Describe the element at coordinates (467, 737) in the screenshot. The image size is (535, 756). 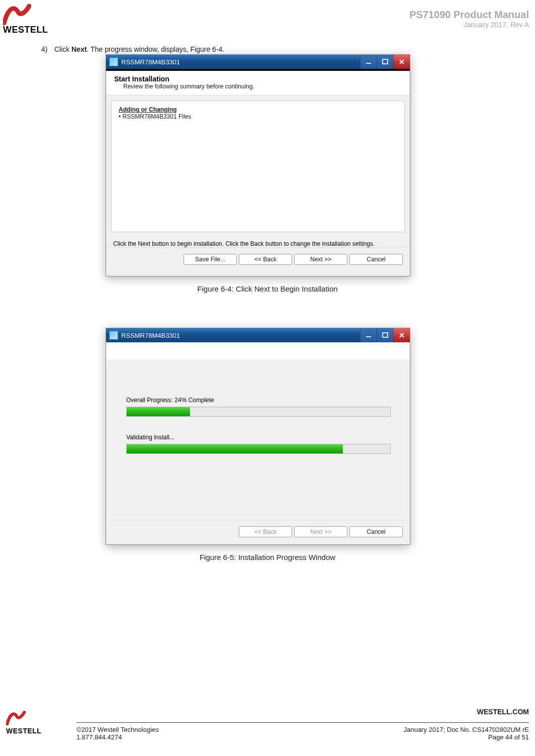
I see `page-number: Page 44 of 51` at that location.